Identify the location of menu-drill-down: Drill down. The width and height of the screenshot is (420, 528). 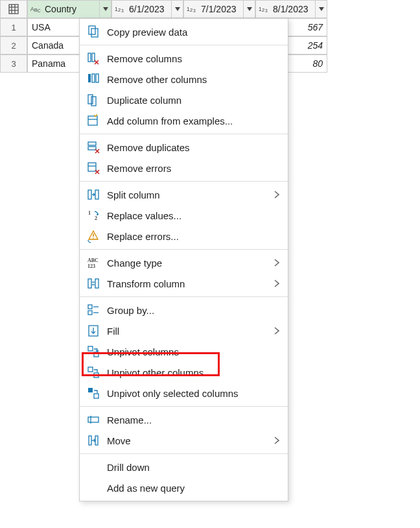
(184, 467).